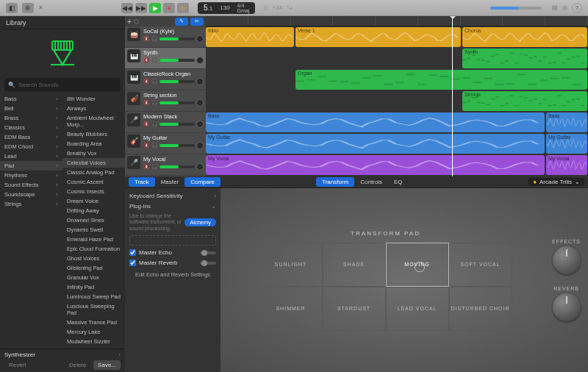 The width and height of the screenshot is (588, 372). What do you see at coordinates (31, 204) in the screenshot?
I see `category-item: Strings›` at bounding box center [31, 204].